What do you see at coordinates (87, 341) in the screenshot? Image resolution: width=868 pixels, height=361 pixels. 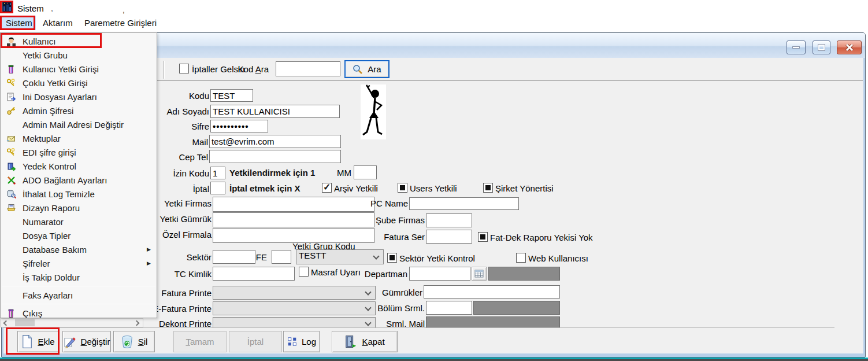 I see `degistir-button: Değiştir` at bounding box center [87, 341].